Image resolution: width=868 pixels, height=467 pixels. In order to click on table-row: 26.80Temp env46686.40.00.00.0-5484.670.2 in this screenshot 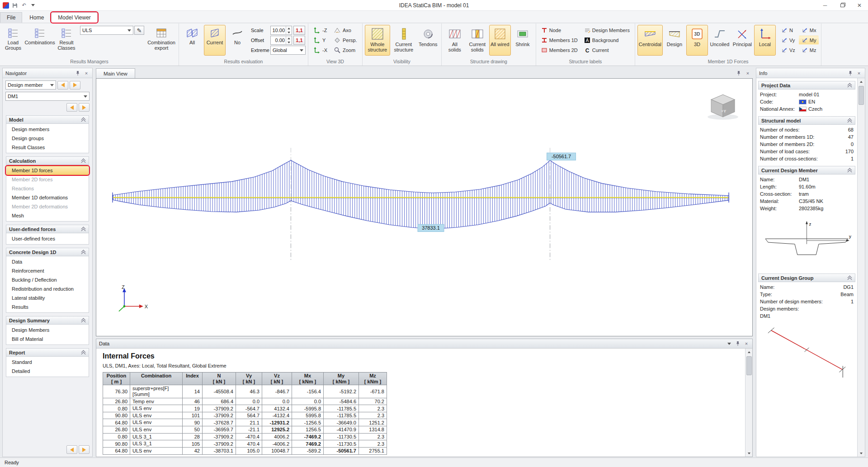, I will do `click(245, 401)`.